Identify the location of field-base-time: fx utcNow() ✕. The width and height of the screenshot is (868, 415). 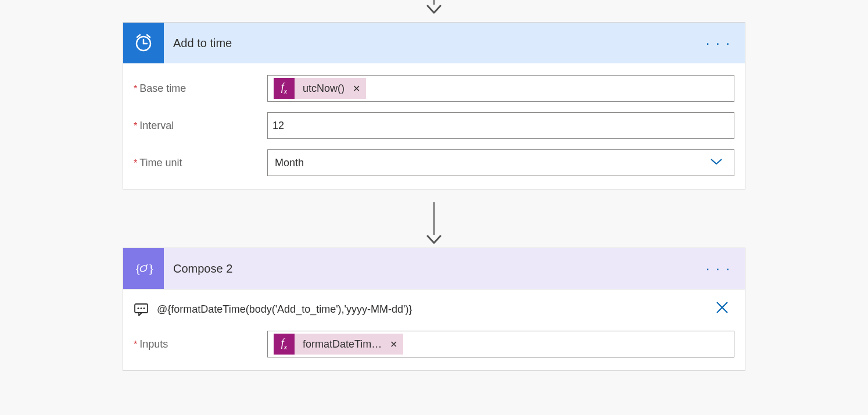
(501, 88).